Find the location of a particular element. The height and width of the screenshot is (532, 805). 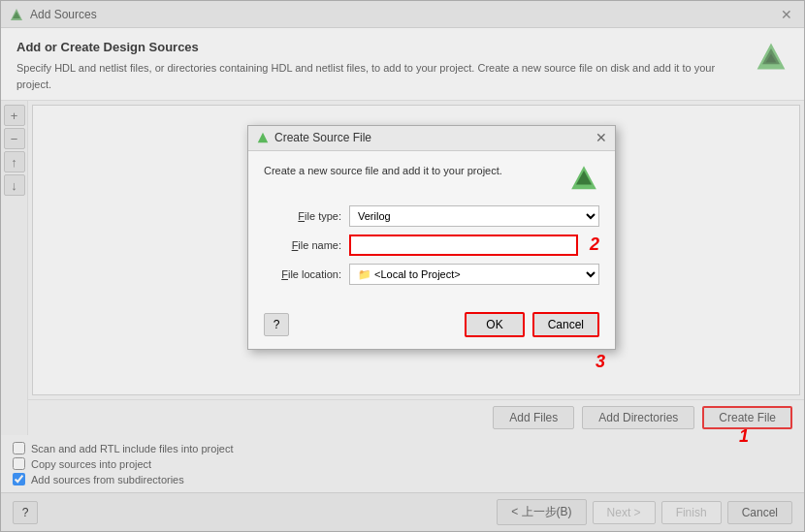

file-location-select: 📁 <Local to Project> is located at coordinates (474, 274).